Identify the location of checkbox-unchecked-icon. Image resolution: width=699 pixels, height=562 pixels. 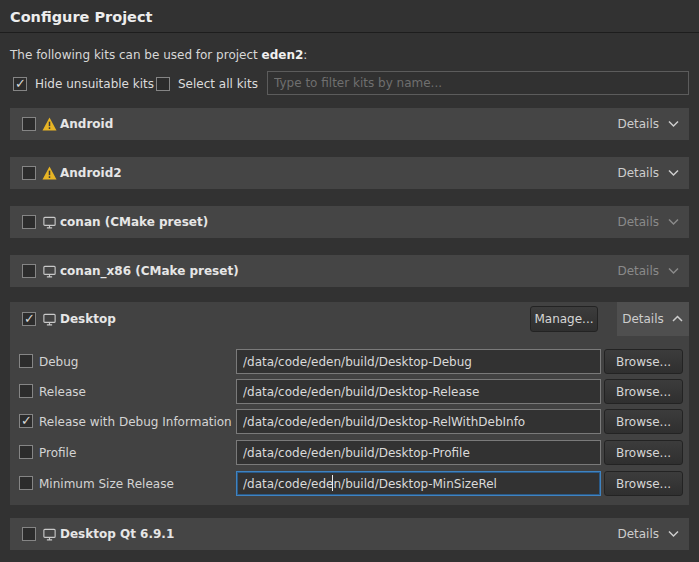
(163, 84).